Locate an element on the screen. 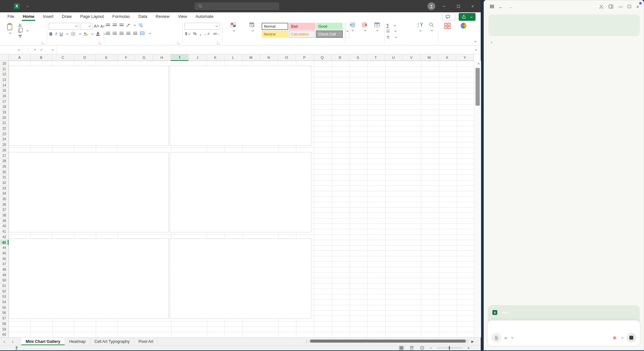  autosum-button: ∑ is located at coordinates (391, 25).